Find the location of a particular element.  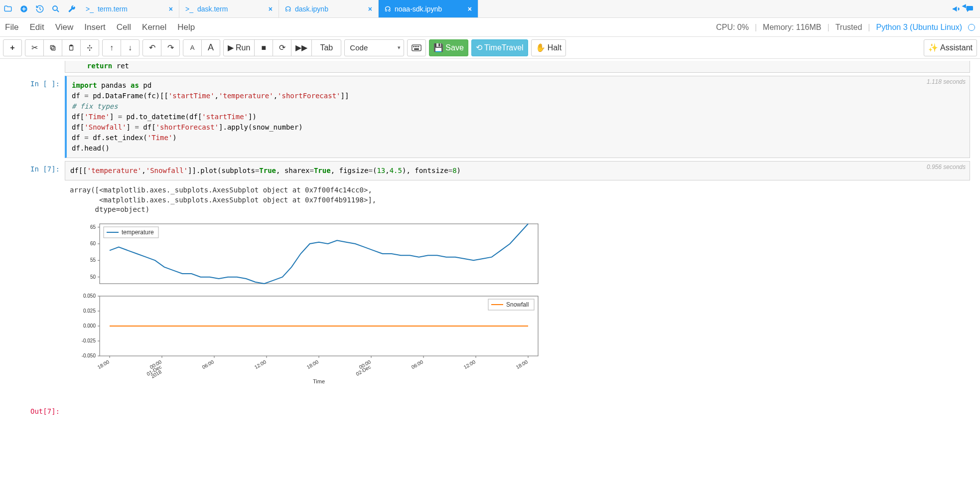

menu-edit: Edit is located at coordinates (37, 27).